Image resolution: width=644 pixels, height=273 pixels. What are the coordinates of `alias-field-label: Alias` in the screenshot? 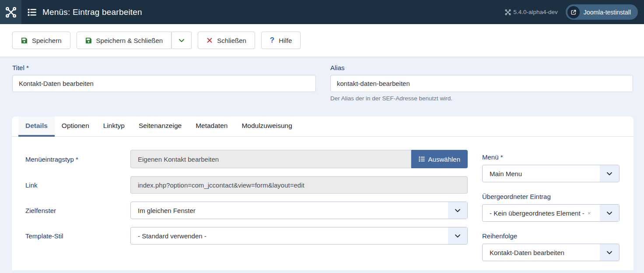 It's located at (482, 67).